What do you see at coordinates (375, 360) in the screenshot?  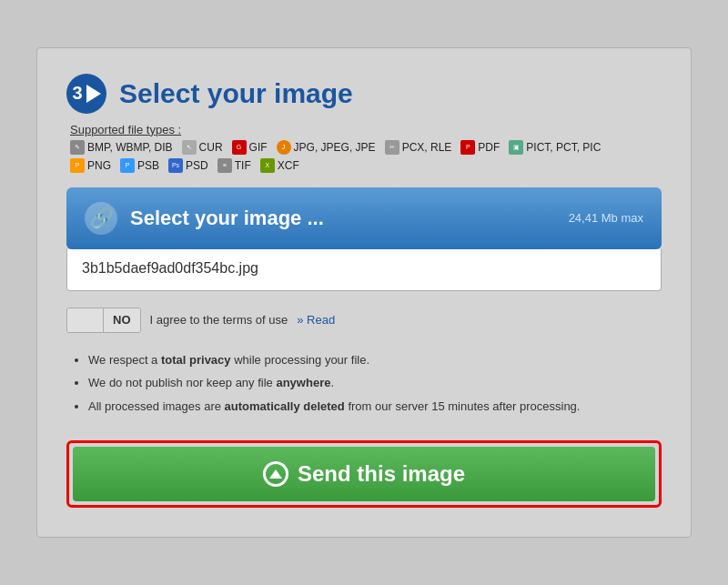 I see `privacy-item-1: We respect a total privacy while process…` at bounding box center [375, 360].